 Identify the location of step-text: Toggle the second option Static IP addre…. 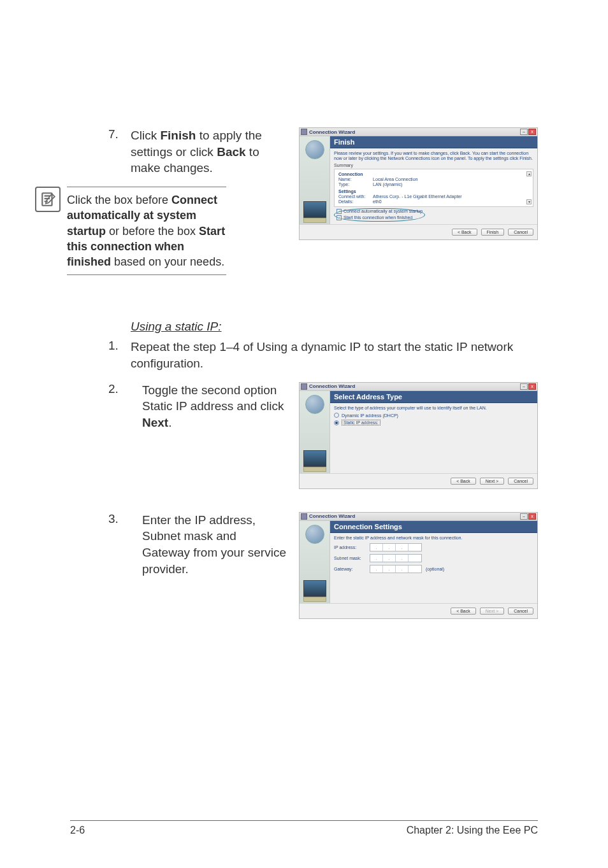
(215, 406).